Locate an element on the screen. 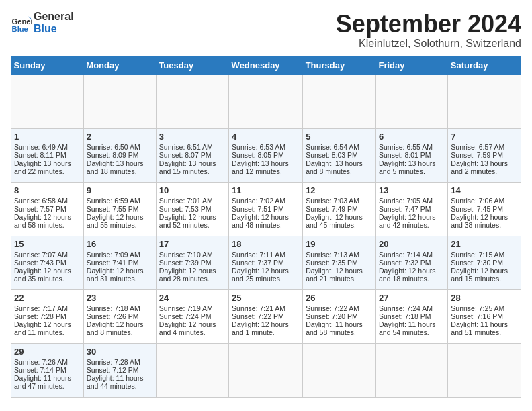  logo-icon: General Blue is located at coordinates (21, 23).